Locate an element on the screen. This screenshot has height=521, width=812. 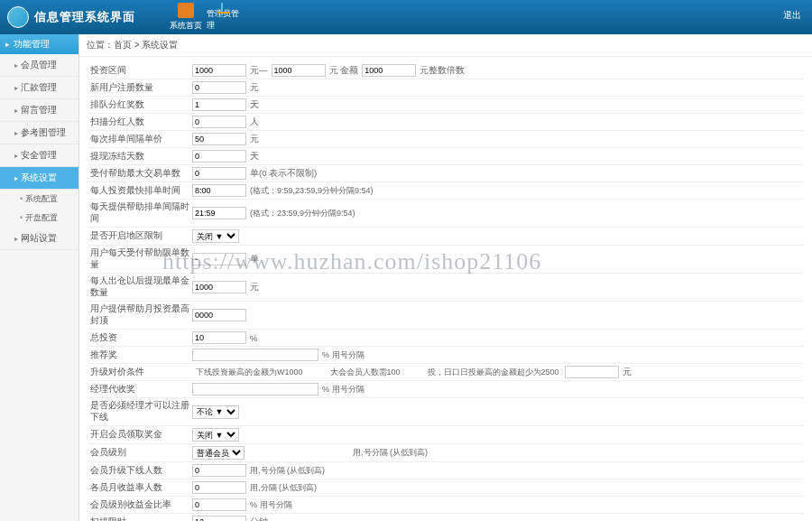
exit-link: 退出 is located at coordinates (792, 15).